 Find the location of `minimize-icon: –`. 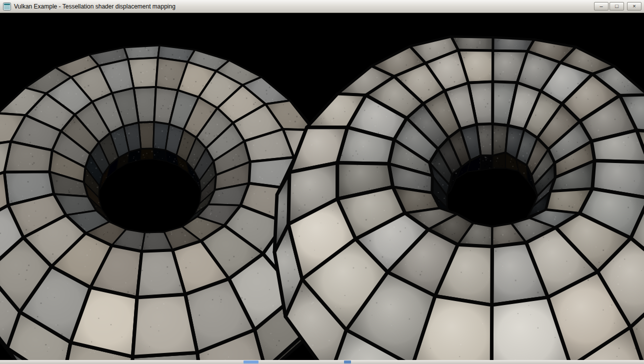

minimize-icon: – is located at coordinates (601, 6).